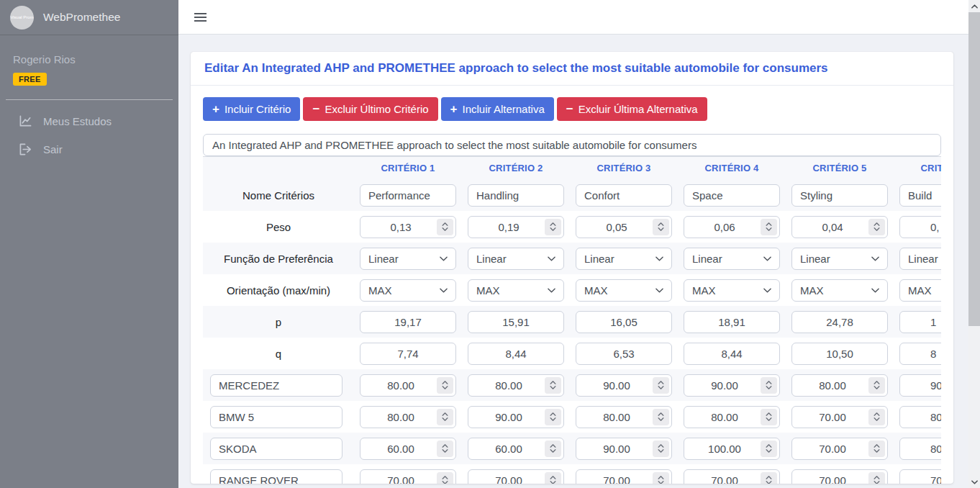 This screenshot has height=488, width=980. What do you see at coordinates (974, 169) in the screenshot?
I see `scrollbar-thumb` at bounding box center [974, 169].